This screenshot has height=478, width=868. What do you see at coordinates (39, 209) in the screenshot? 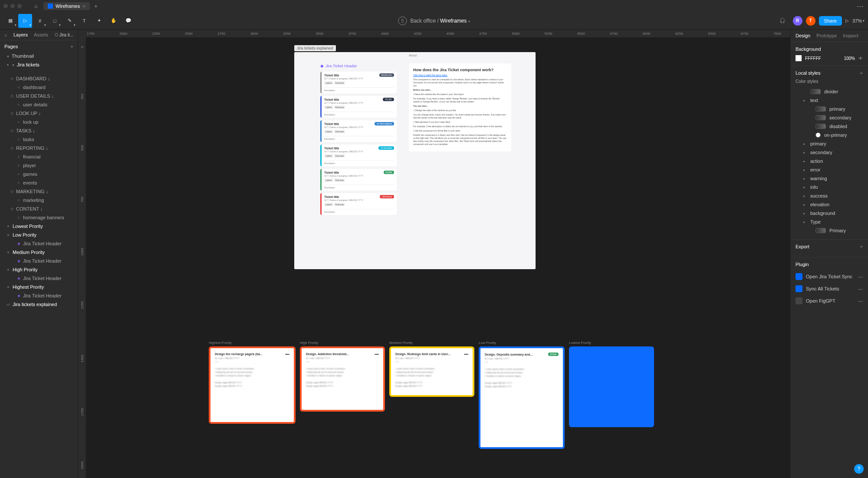
I see `layer-item: ◇CONTENT ↓` at bounding box center [39, 209].